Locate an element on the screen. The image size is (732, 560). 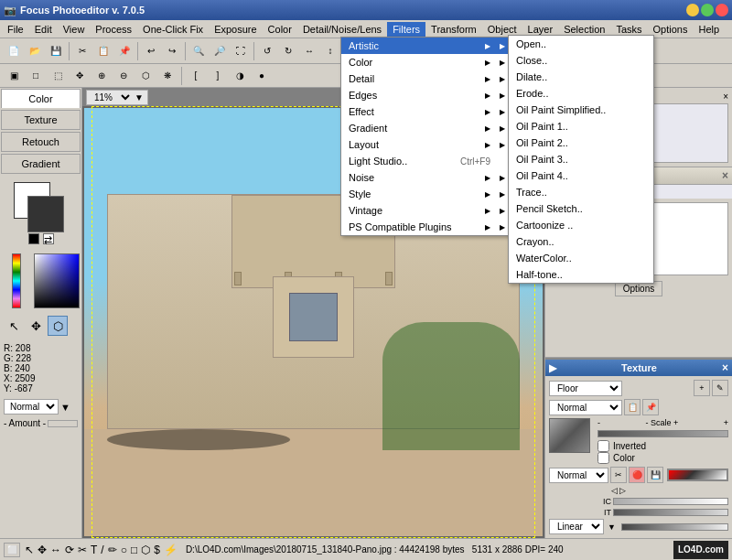
select-all-button: ▣ is located at coordinates (14, 76).